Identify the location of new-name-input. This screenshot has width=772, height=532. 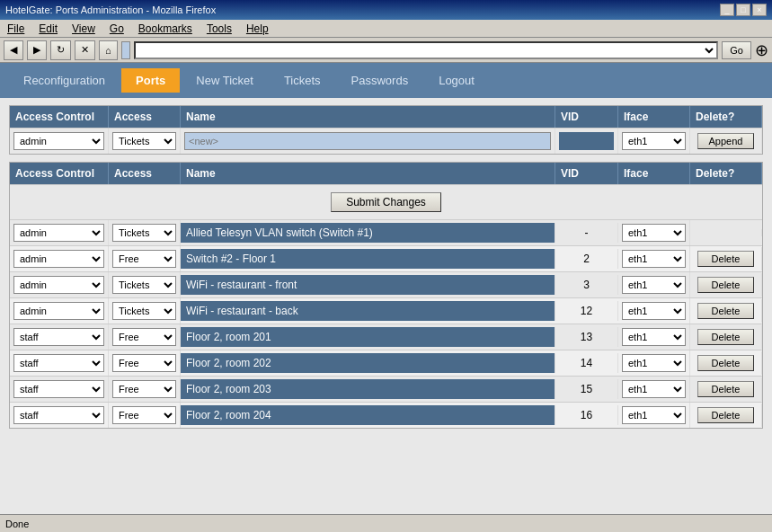
(368, 141).